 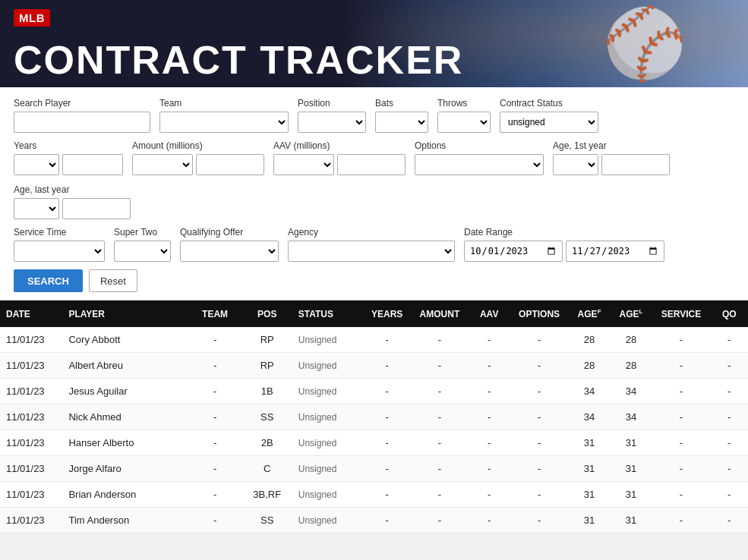 What do you see at coordinates (374, 469) in the screenshot?
I see `table-row: 11/01/23 Jorge Alfaro - C Unsigned - - -…` at bounding box center [374, 469].